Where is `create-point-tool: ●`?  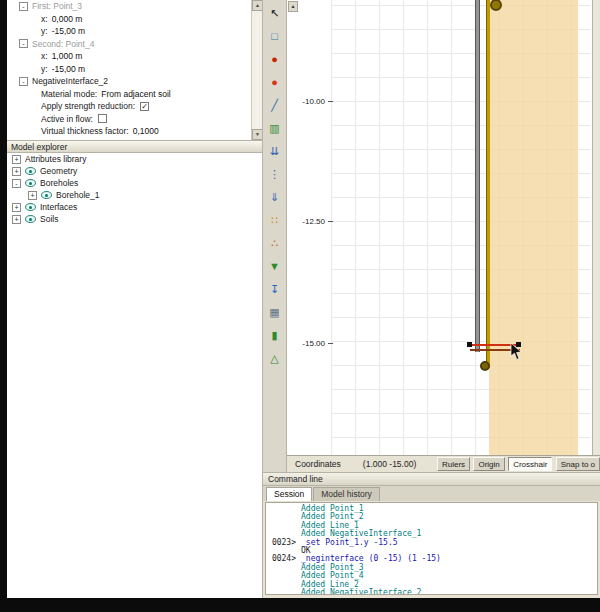 create-point-tool: ● is located at coordinates (274, 82).